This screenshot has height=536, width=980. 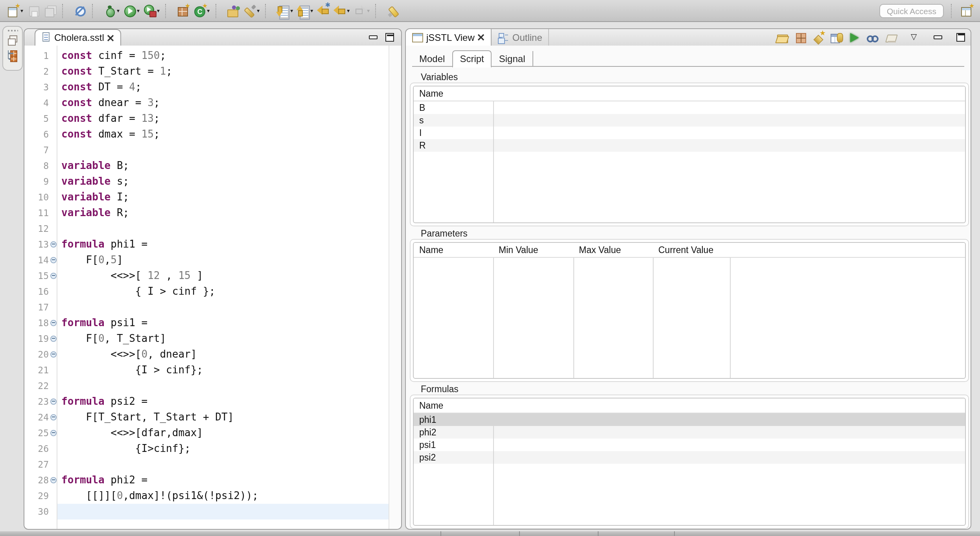 What do you see at coordinates (207, 386) in the screenshot?
I see `code-line: 22` at bounding box center [207, 386].